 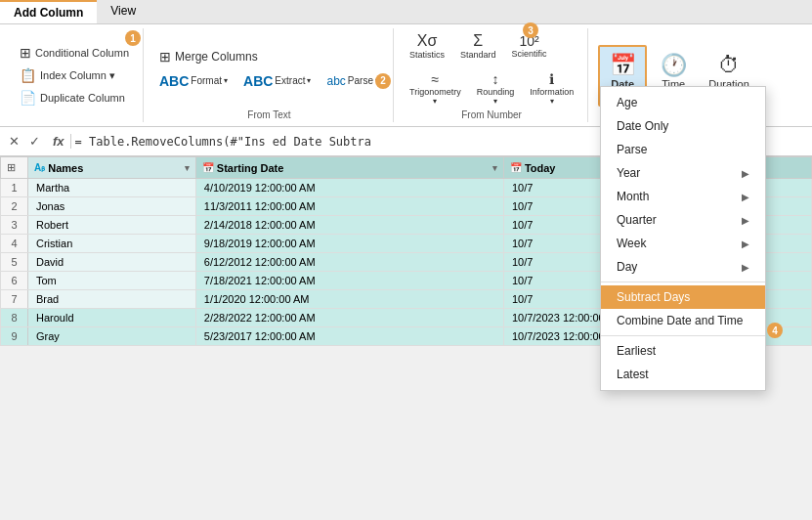 I want to click on conditional-col-icon: ⊞, so click(x=25, y=53).